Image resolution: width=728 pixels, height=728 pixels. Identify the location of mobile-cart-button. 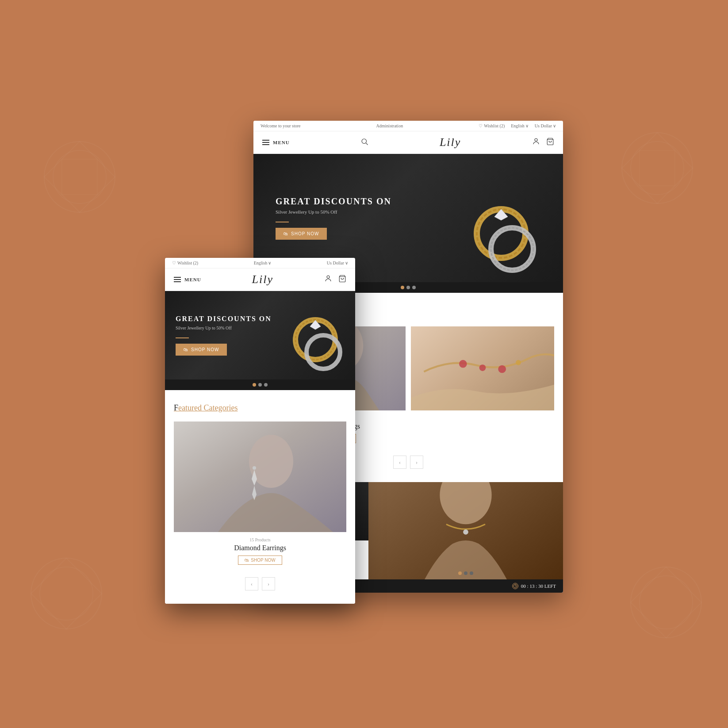
(342, 280).